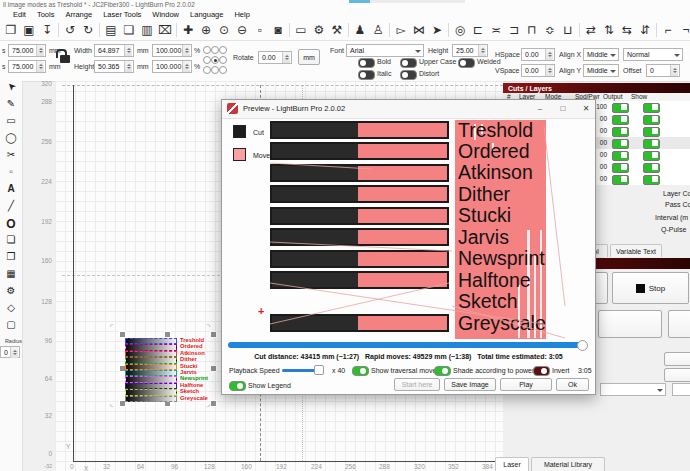  I want to click on hspace-field: 0.00, so click(538, 54).